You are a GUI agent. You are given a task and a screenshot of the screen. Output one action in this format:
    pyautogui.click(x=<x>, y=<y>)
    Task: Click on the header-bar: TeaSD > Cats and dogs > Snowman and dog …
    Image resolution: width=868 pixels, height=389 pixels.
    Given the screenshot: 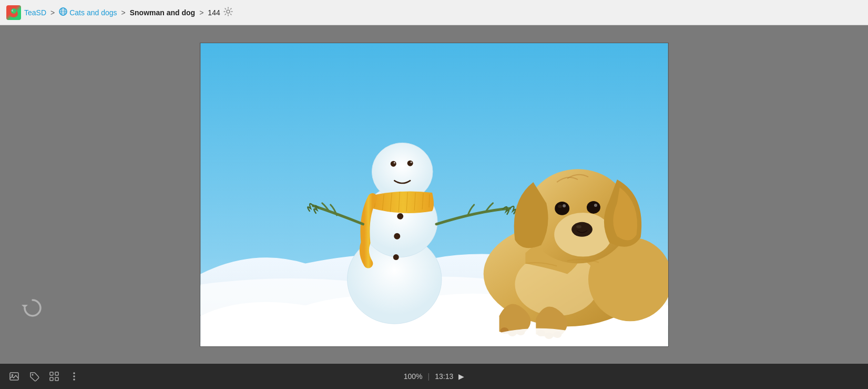 What is the action you would take?
    pyautogui.click(x=434, y=13)
    